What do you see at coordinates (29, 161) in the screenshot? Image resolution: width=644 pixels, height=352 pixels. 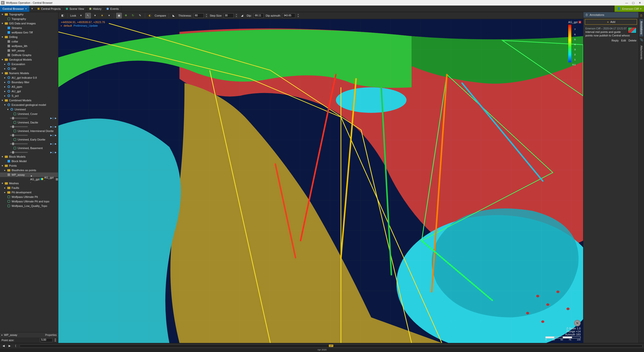 I see `tree-item: Block Model` at bounding box center [29, 161].